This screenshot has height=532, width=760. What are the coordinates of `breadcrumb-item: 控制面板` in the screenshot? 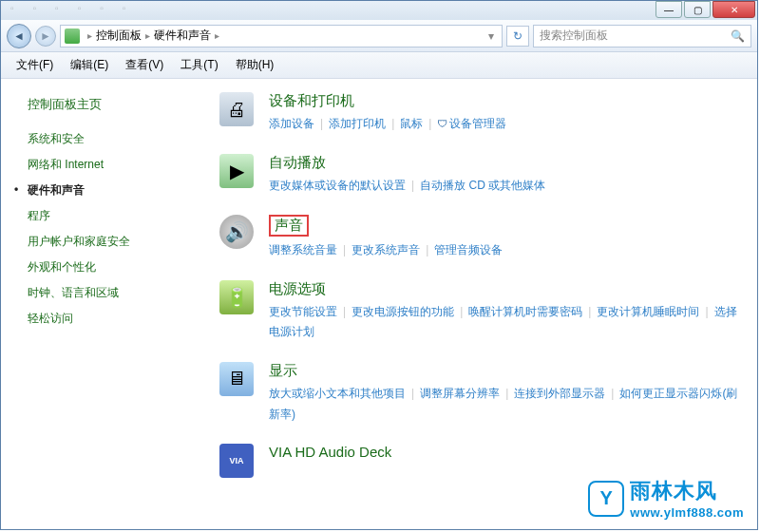 It's located at (119, 36).